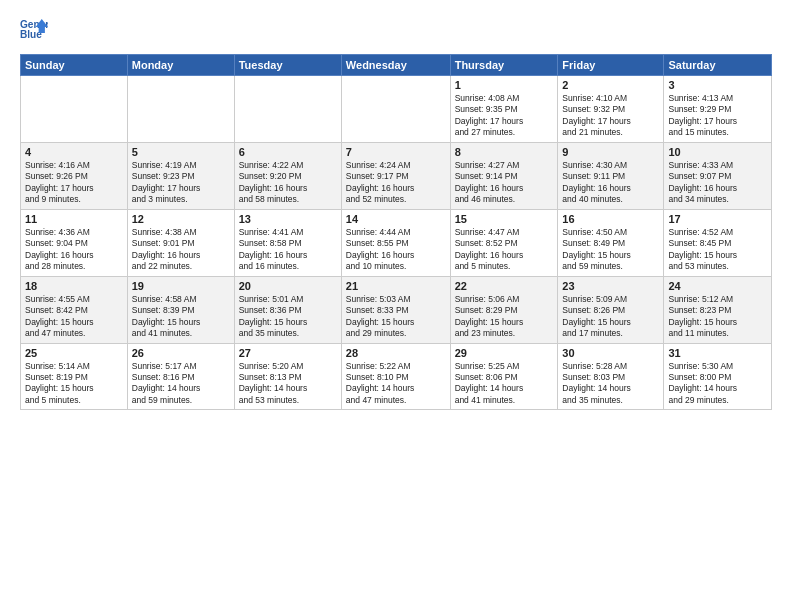  I want to click on day-number: 6, so click(288, 152).